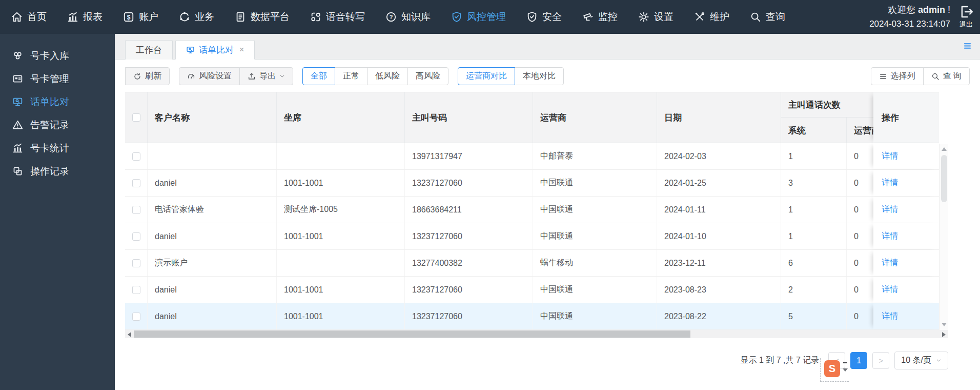 The image size is (980, 390). I want to click on nav-item-maintenance: 维护, so click(711, 17).